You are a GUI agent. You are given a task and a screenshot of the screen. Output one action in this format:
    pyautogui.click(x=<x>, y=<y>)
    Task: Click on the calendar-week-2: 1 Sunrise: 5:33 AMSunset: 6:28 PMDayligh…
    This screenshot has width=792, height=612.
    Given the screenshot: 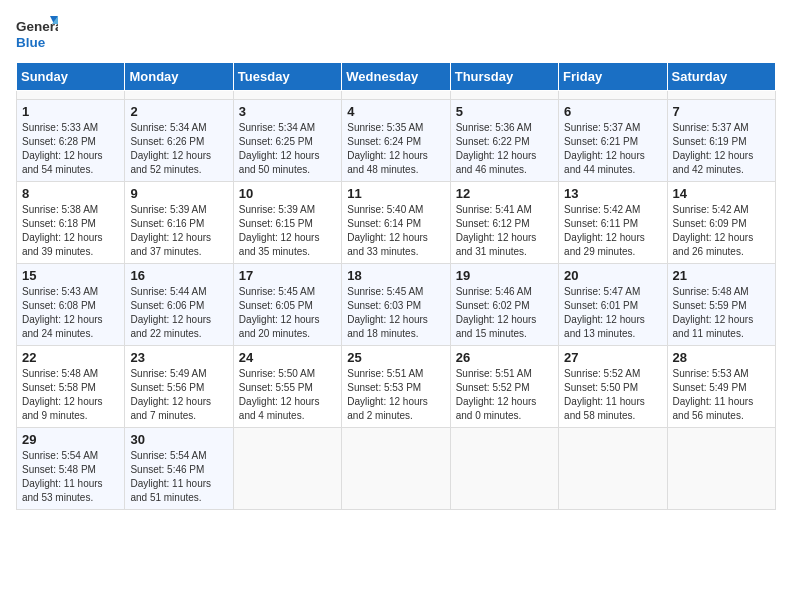 What is the action you would take?
    pyautogui.click(x=396, y=141)
    